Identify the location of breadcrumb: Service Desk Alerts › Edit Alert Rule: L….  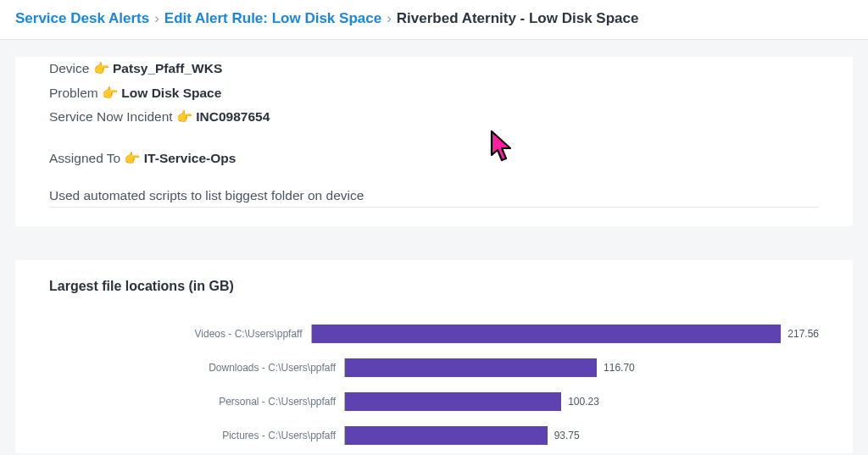
(434, 20).